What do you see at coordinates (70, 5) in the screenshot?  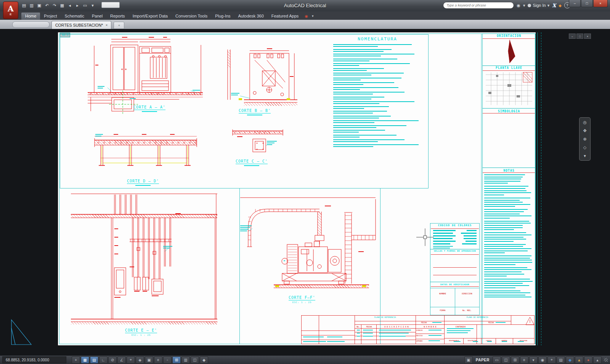 I see `back-icon: ◂` at bounding box center [70, 5].